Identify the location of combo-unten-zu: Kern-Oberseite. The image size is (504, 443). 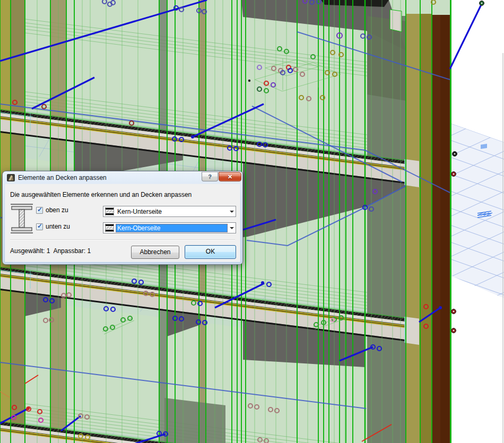
(170, 228).